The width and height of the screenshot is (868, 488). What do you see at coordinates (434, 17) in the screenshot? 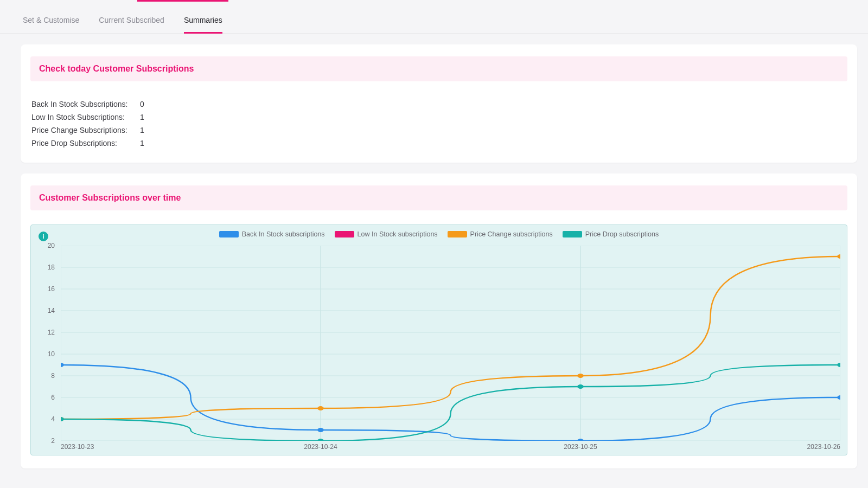
I see `tabs-bar: Set & Customise Current Subscribed Summa…` at bounding box center [434, 17].